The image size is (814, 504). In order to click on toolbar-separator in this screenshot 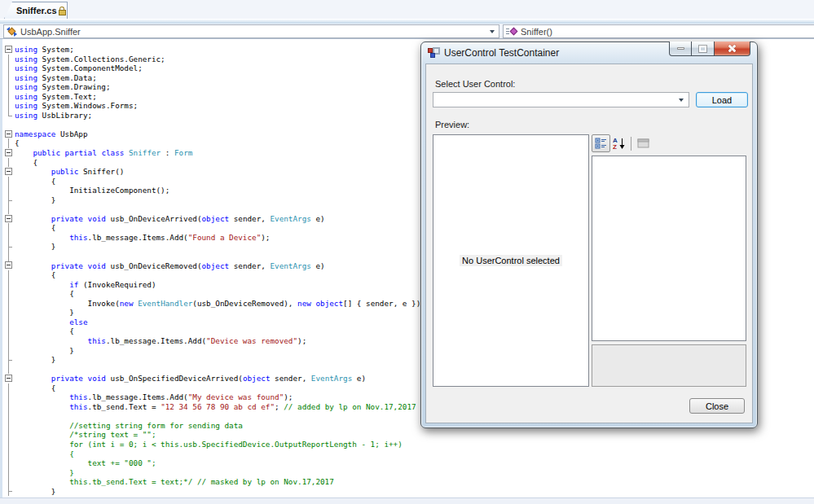, I will do `click(631, 143)`.